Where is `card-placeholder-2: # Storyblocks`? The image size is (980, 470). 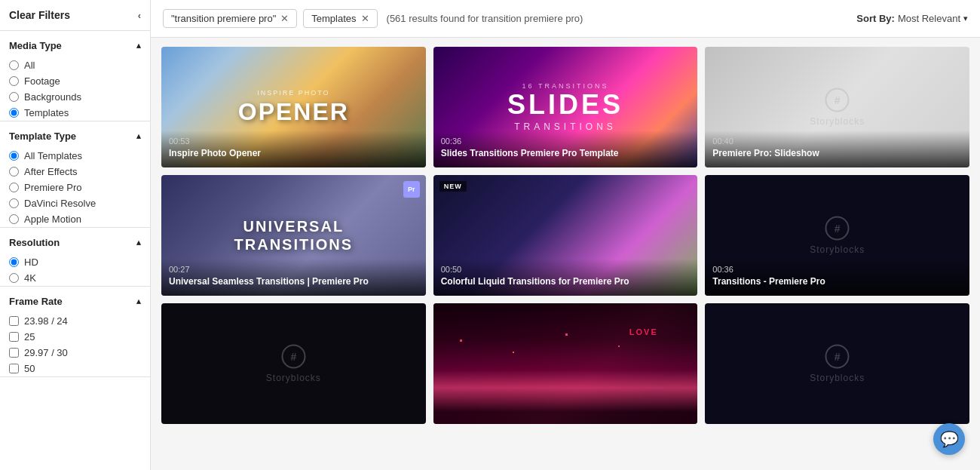 card-placeholder-2: # Storyblocks is located at coordinates (837, 364).